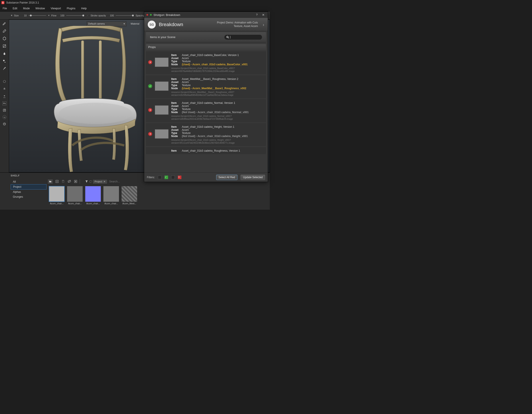 Image resolution: width=532 pixels, height=414 pixels. Describe the element at coordinates (129, 195) in the screenshot. I see `shelf-thumbnail: Acorn_Meet...` at that location.